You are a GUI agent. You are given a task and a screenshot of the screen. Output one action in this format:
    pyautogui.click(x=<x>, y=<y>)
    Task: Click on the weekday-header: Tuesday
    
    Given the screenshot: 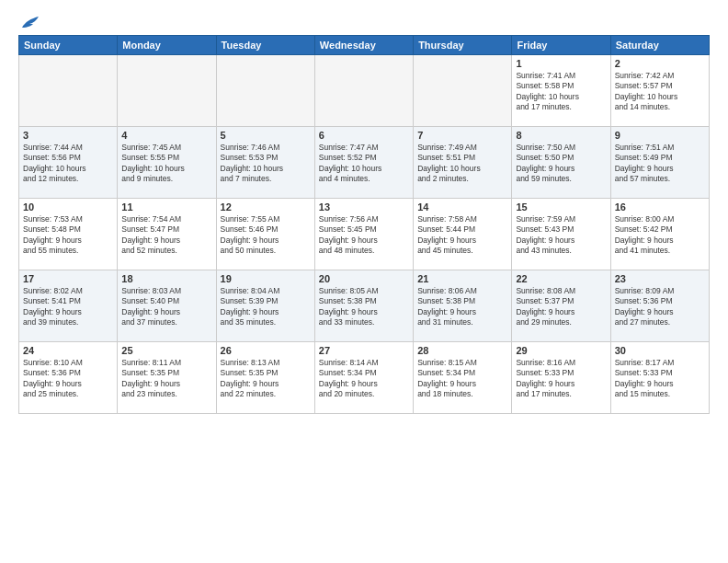 What is the action you would take?
    pyautogui.click(x=265, y=46)
    